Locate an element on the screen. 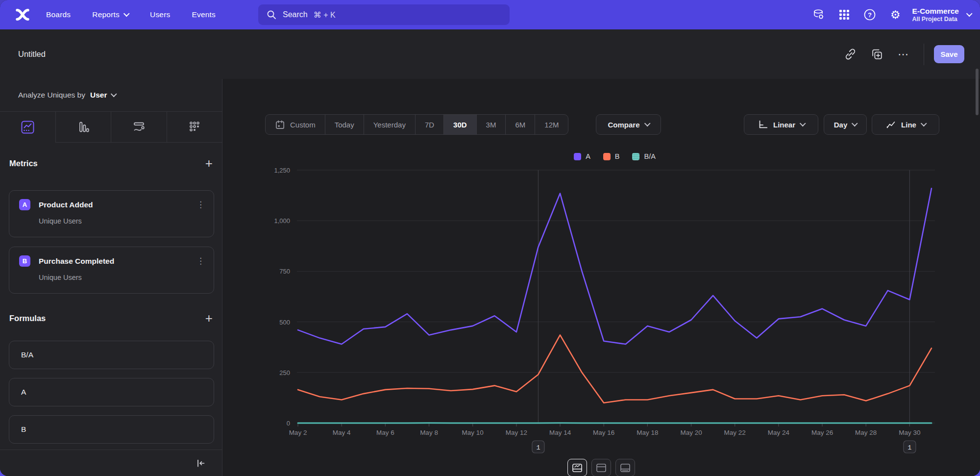  range-7d: 7D is located at coordinates (429, 125).